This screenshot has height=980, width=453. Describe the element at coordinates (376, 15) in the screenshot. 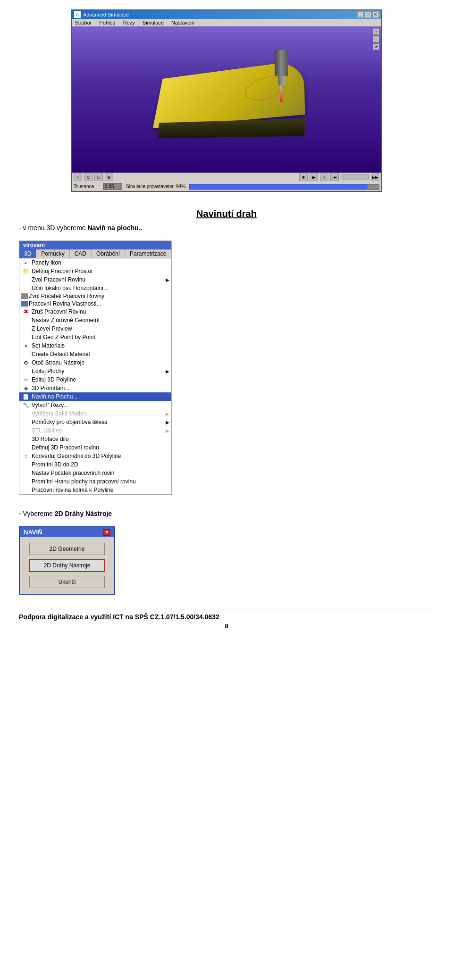

I see `close-button: ✕` at that location.